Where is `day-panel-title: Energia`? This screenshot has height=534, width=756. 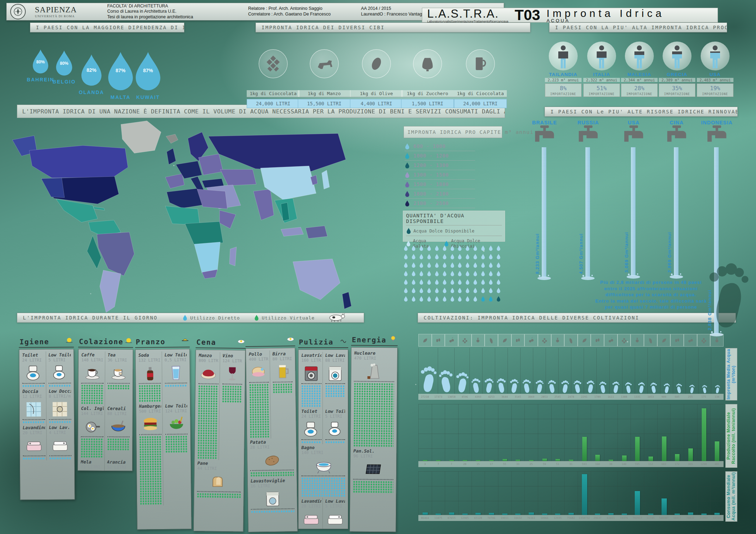
day-panel-title: Energia is located at coordinates (374, 340).